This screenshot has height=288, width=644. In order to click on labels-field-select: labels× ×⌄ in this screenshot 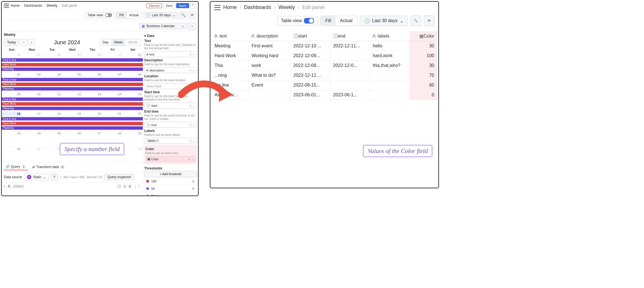, I will do `click(171, 141)`.